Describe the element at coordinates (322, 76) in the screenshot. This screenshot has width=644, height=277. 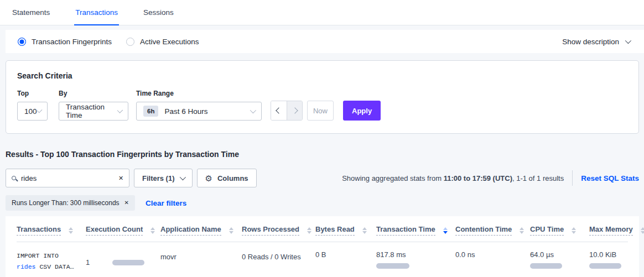
I see `search-criteria-title: Search Criteria` at that location.